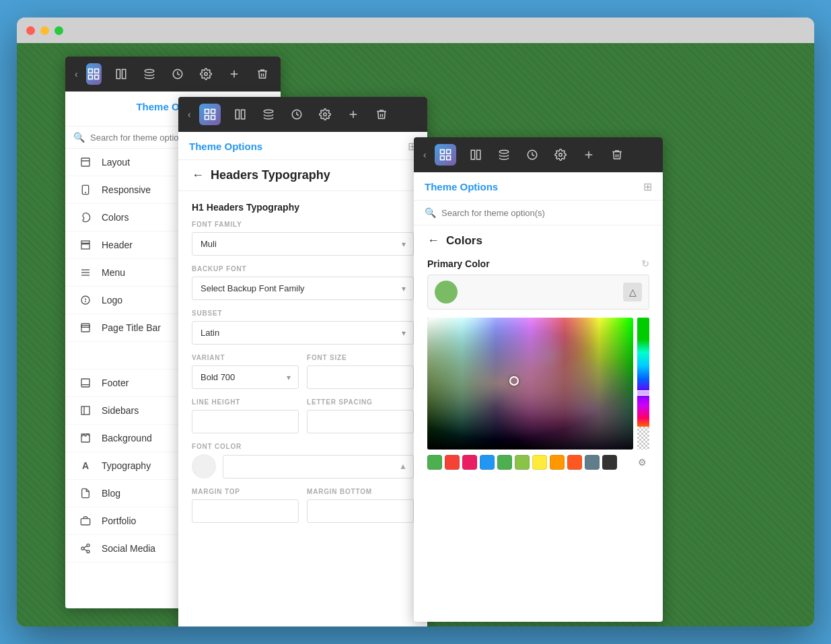 Image resolution: width=831 pixels, height=644 pixels. Describe the element at coordinates (85, 328) in the screenshot. I see `page-title-bar-icon` at that location.